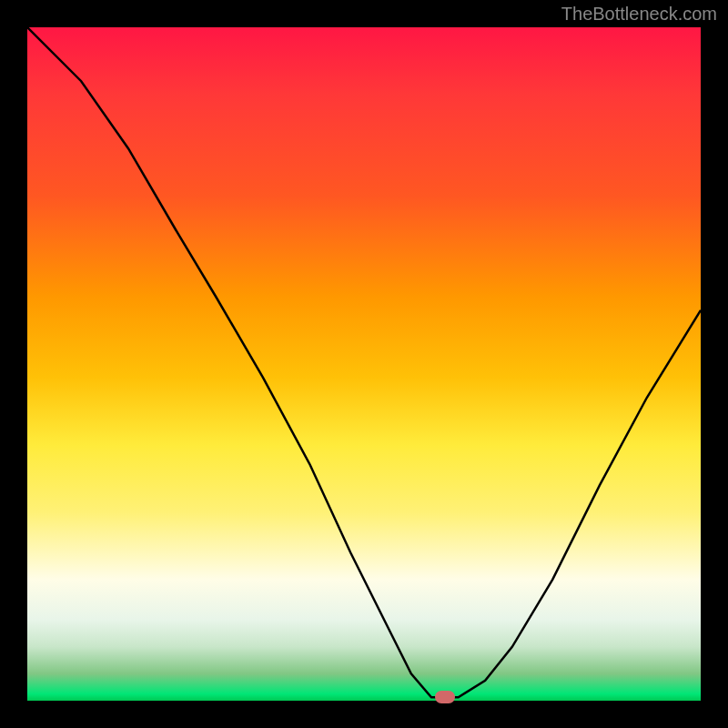  What do you see at coordinates (639, 15) in the screenshot?
I see `attribution-text: TheBottleneck.com` at bounding box center [639, 15].